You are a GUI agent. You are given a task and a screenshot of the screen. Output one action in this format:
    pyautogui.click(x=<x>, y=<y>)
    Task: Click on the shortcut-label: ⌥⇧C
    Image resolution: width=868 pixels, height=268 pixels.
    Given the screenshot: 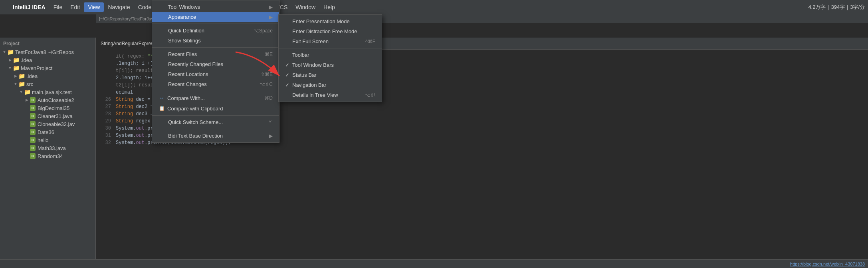 What is the action you would take?
    pyautogui.click(x=262, y=84)
    